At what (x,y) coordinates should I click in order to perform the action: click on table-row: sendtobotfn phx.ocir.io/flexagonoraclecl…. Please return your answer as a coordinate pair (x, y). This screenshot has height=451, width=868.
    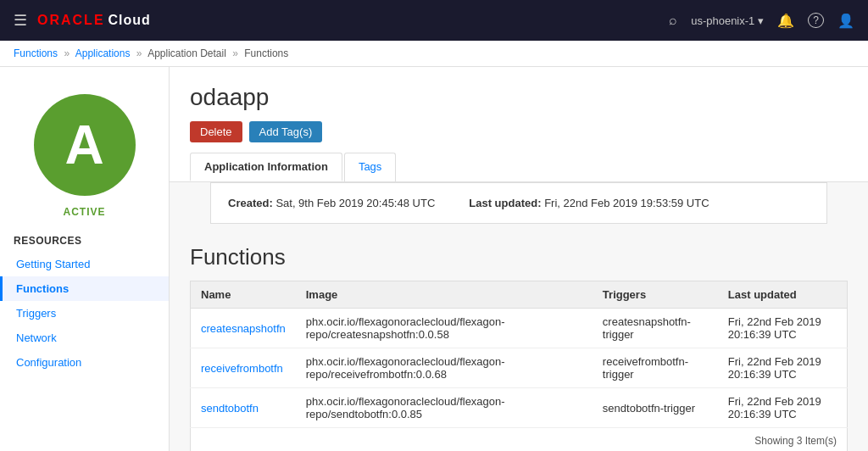
    Looking at the image, I should click on (519, 409).